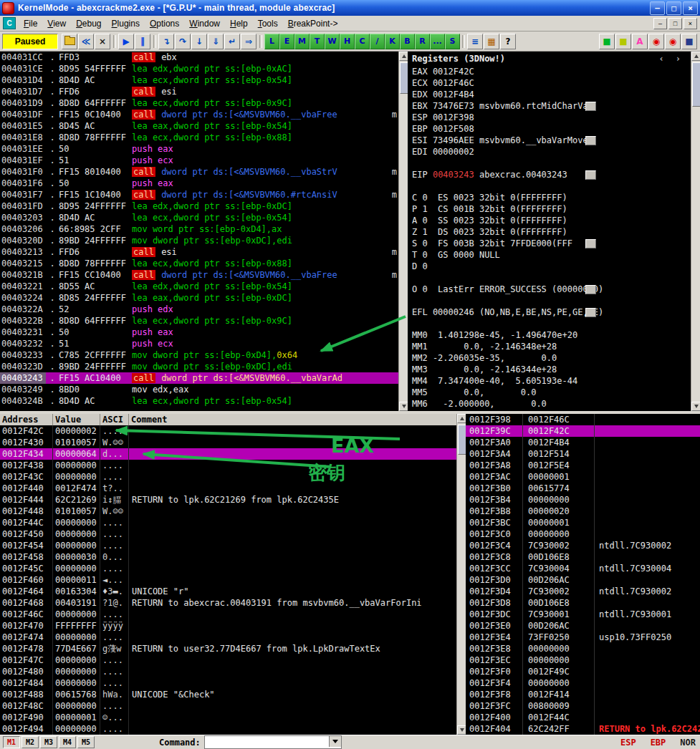  Describe the element at coordinates (228, 729) in the screenshot. I see `dump-row: 0012F49400000000....` at that location.